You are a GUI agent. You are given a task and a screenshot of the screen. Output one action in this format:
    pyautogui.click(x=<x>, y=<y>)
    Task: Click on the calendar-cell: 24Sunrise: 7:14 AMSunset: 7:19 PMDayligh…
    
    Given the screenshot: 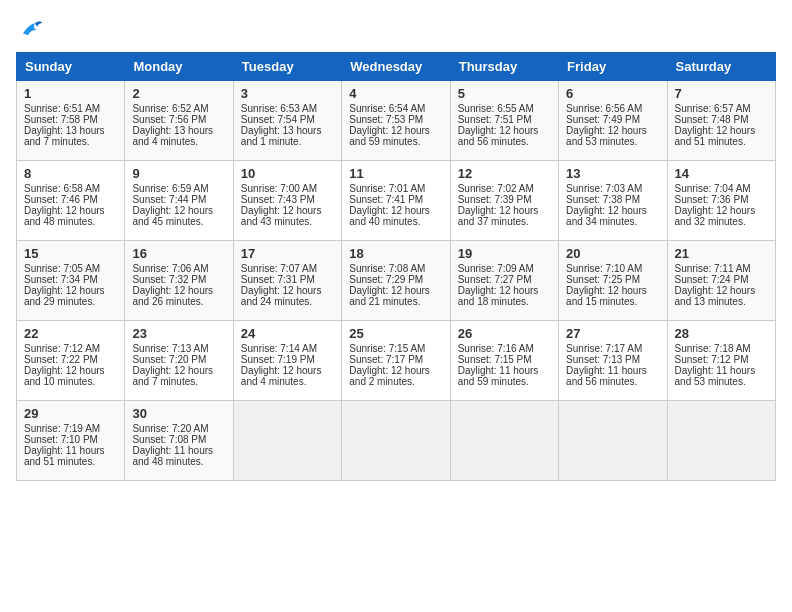 What is the action you would take?
    pyautogui.click(x=287, y=361)
    